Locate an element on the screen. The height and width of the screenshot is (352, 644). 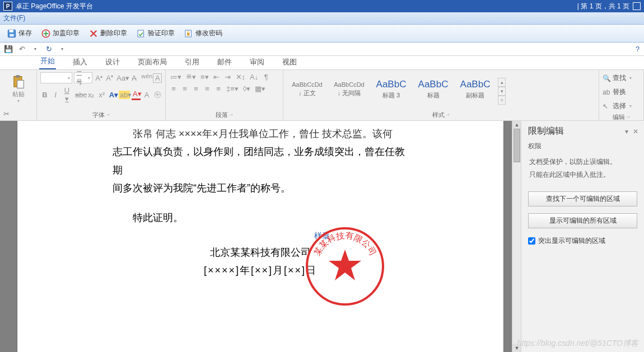
scroll-up-icon: ▲ is located at coordinates (516, 125).